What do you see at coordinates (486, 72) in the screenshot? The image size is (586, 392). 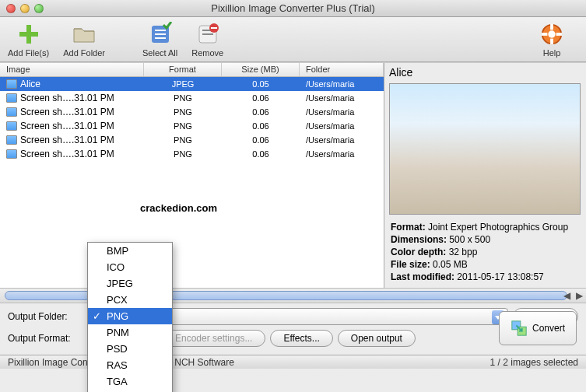 I see `preview-title: Alice` at bounding box center [486, 72].